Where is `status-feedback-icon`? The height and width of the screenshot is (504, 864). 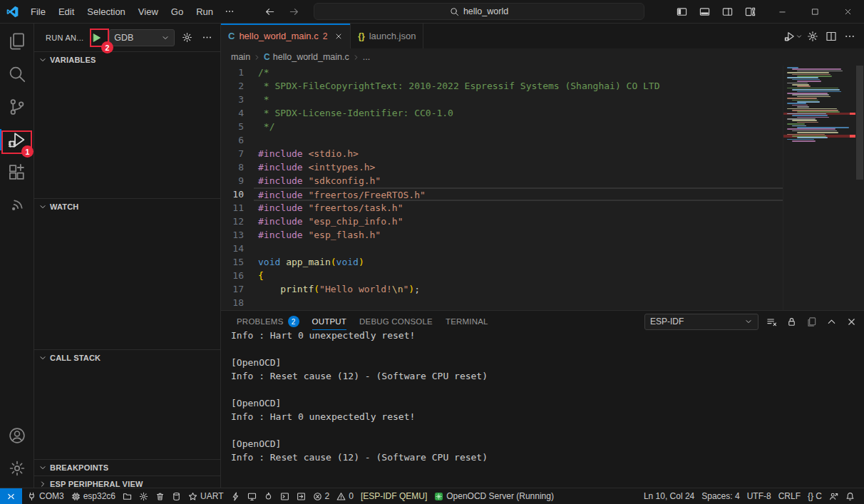 status-feedback-icon is located at coordinates (834, 496).